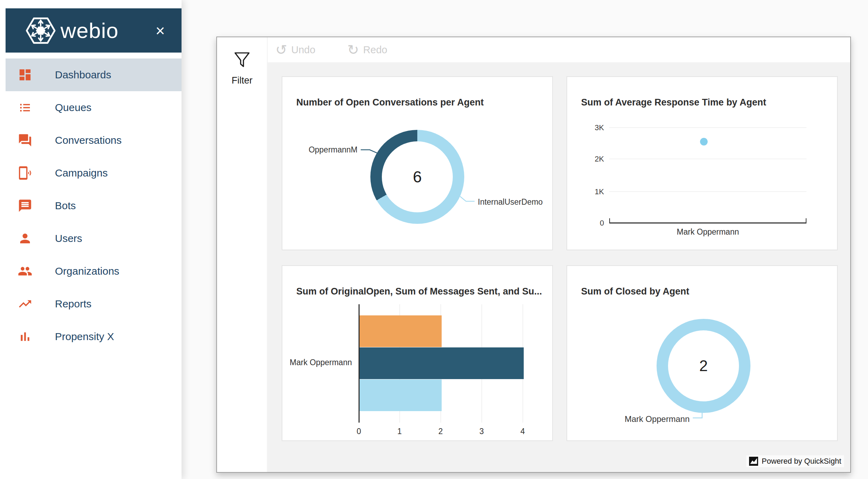 Image resolution: width=868 pixels, height=479 pixels. Describe the element at coordinates (94, 173) in the screenshot. I see `sidebar-item-campaigns: Campaigns` at that location.